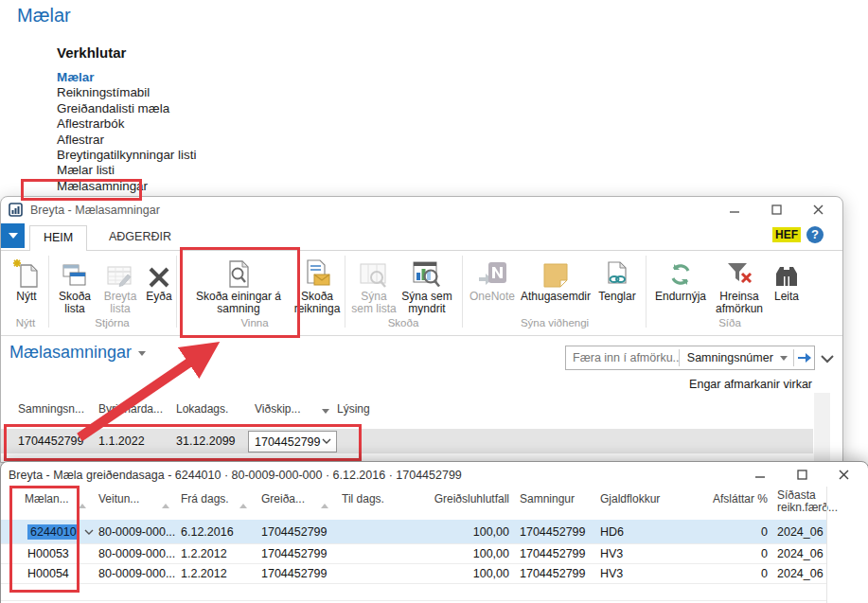 Image resolution: width=868 pixels, height=603 pixels. What do you see at coordinates (434, 475) in the screenshot?
I see `window2-titlebar: Breyta - Mæla greiðendasaga - 6244010 · …` at bounding box center [434, 475].